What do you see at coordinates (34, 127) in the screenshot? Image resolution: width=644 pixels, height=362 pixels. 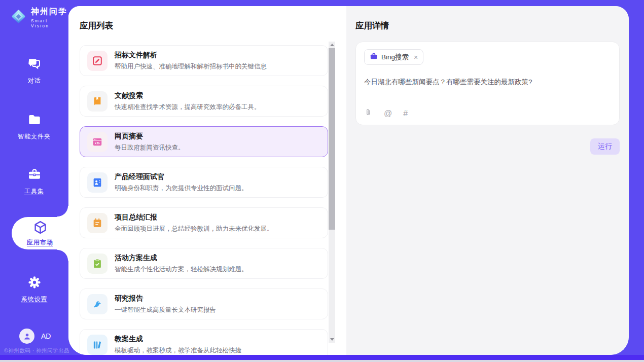 I see `sidebar-item-smart-folder: 智能文件夹` at bounding box center [34, 127].